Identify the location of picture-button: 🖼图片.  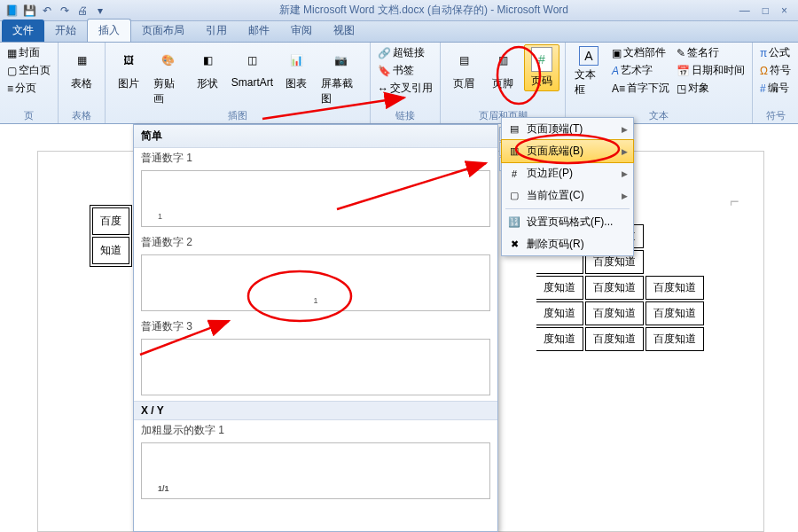
(129, 69).